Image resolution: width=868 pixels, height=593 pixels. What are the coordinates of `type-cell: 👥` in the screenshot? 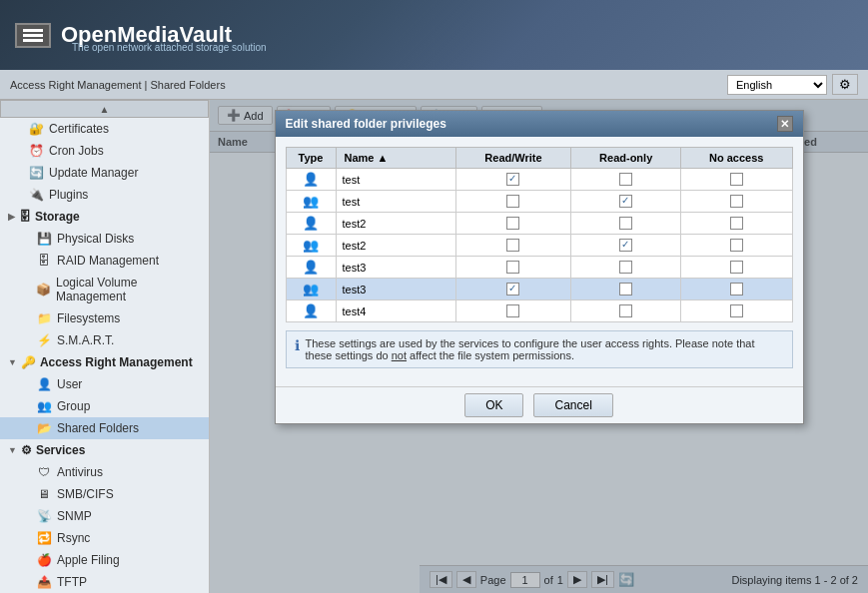 It's located at (311, 246).